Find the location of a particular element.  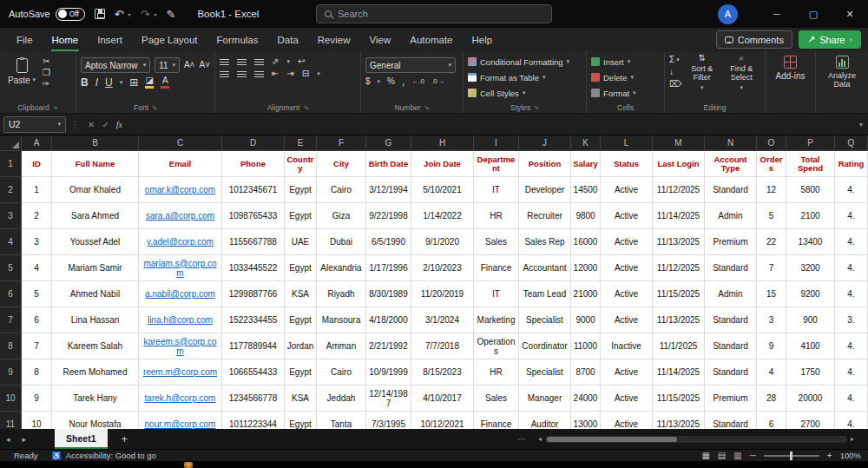

select-all-button is located at coordinates (10, 143).